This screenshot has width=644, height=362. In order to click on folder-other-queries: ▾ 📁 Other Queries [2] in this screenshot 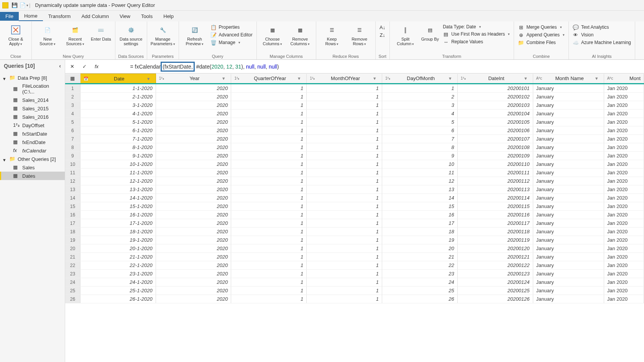, I will do `click(32, 159)`.